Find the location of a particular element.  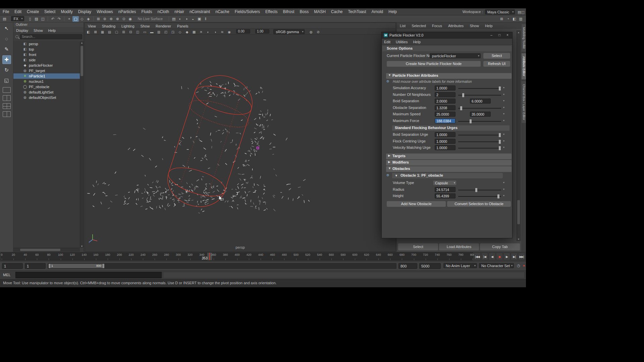

outliner-item-nparticle1: ✳nParticle1 is located at coordinates (47, 76).